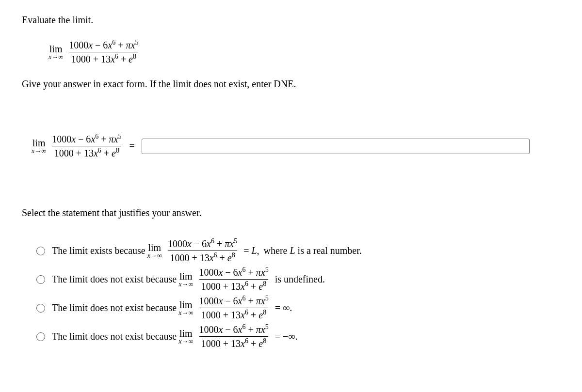  Describe the element at coordinates (176, 336) in the screenshot. I see `option-4-text: The limit does not exist because lim x→∞…` at that location.